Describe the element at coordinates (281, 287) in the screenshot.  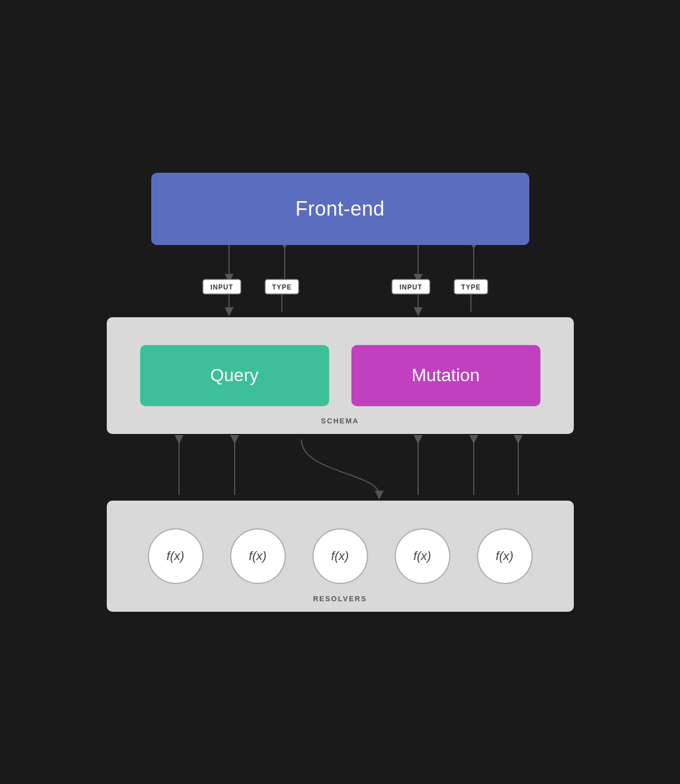
I see `type-badge-left-text: TYPE` at that location.